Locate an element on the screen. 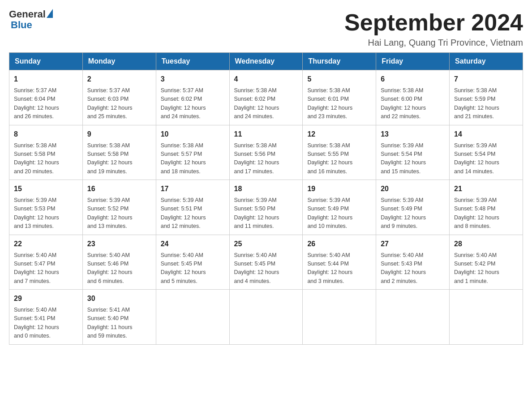 The width and height of the screenshot is (532, 411). calendar-title: September 2024 is located at coordinates (433, 22).